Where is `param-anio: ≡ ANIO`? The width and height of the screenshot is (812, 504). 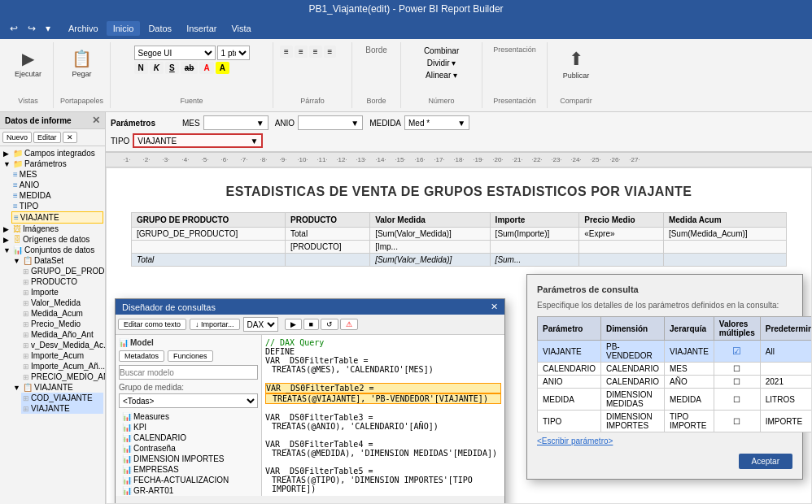 param-anio: ≡ ANIO is located at coordinates (57, 185).